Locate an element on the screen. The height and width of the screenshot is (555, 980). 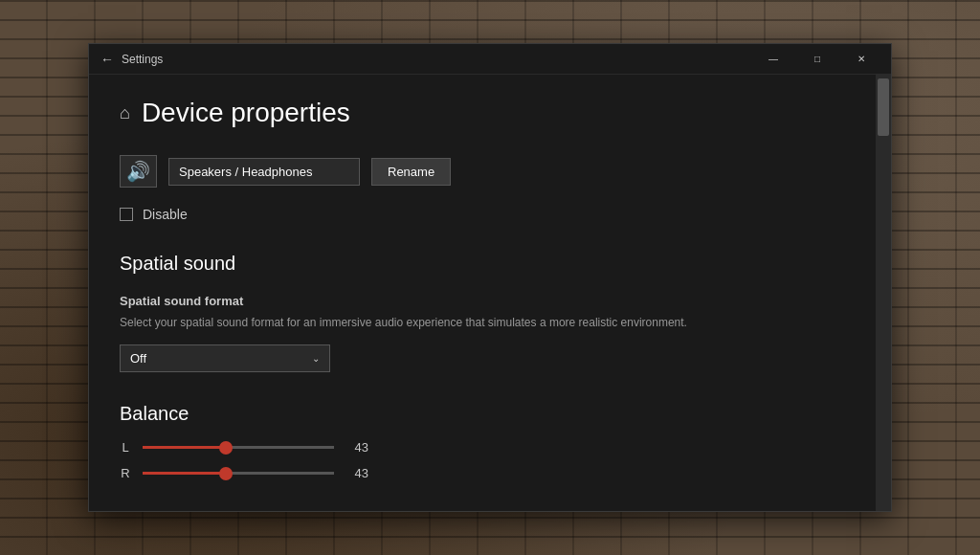
right-channel-label: R is located at coordinates (125, 473).